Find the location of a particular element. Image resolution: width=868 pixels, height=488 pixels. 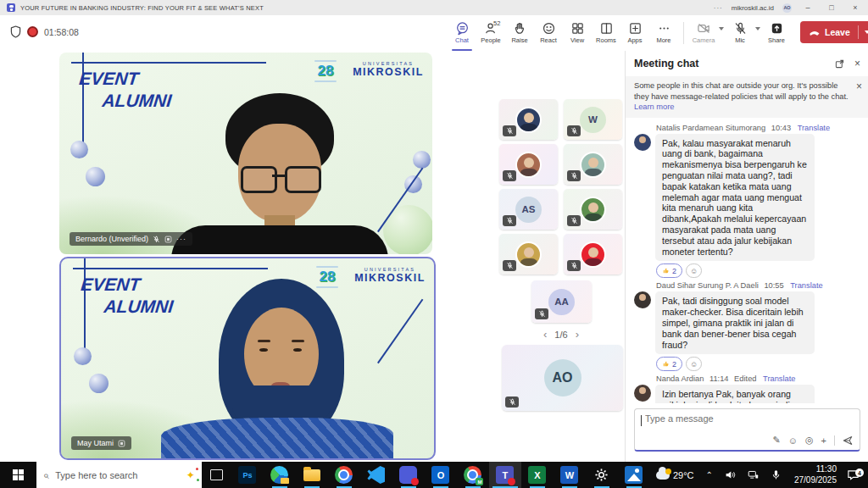

taskbar-app-icon is located at coordinates (409, 474).